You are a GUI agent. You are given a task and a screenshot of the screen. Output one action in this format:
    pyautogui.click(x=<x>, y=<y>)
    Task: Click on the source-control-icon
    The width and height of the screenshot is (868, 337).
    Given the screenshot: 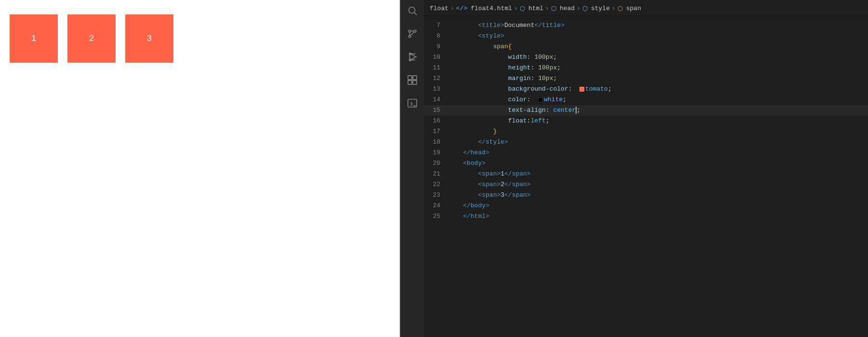 What is the action you would take?
    pyautogui.click(x=412, y=34)
    